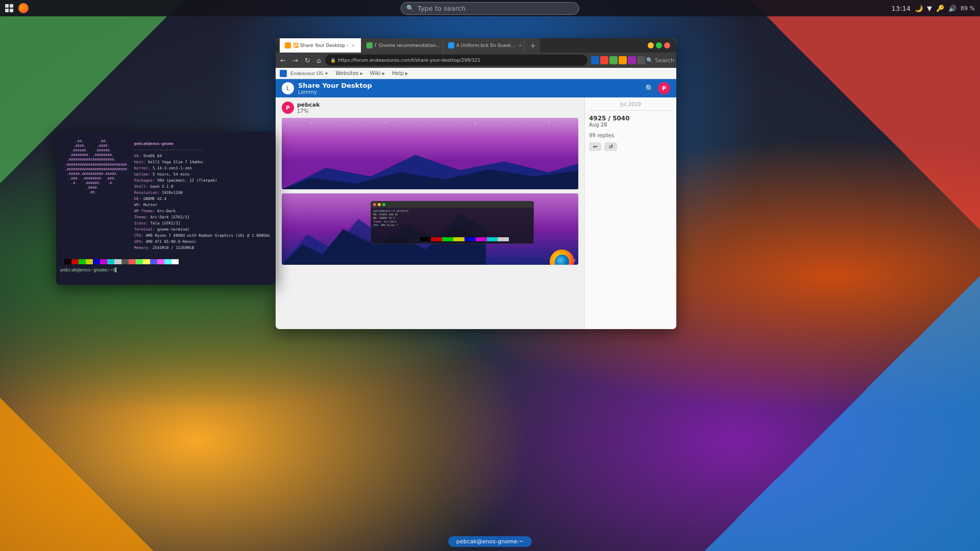 The image size is (980, 551). What do you see at coordinates (633, 60) in the screenshot?
I see `extensions-area: 🔍 Search` at bounding box center [633, 60].